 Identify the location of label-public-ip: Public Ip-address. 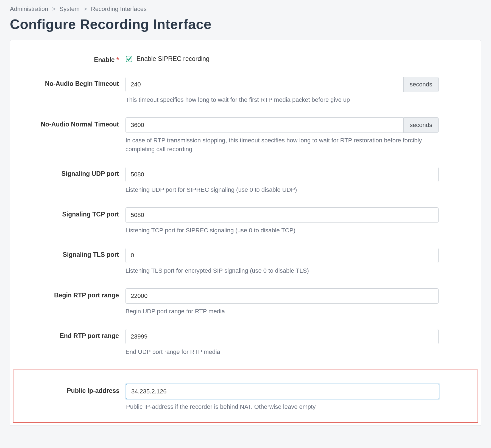
(77, 389).